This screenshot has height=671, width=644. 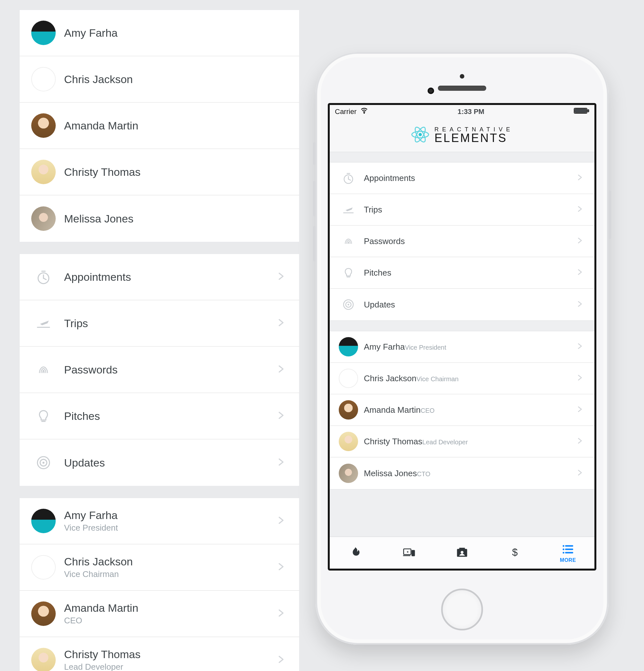 I want to click on people-detailed-list: Amy Farha Vice President Chris Jackson V…, so click(x=160, y=584).